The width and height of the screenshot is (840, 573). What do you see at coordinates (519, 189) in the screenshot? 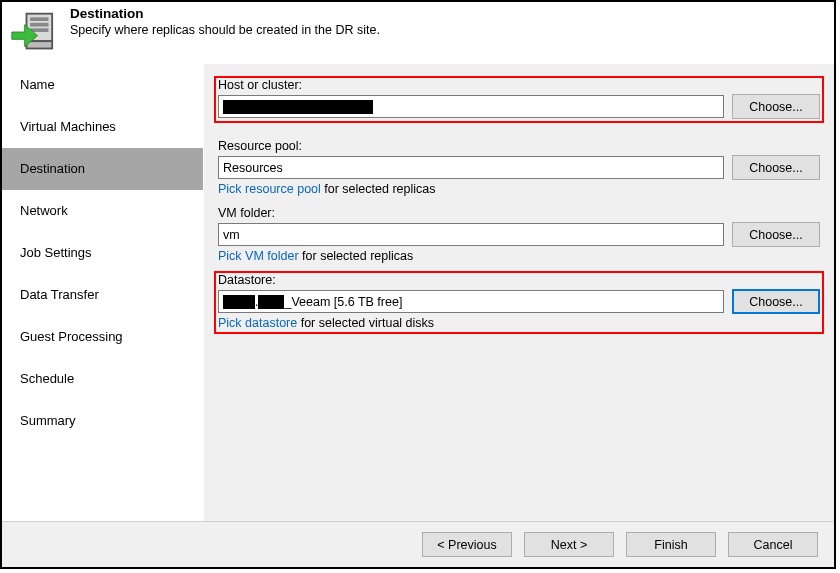
I see `pick-pool-line: Pick resource pool for selected replicas` at bounding box center [519, 189].